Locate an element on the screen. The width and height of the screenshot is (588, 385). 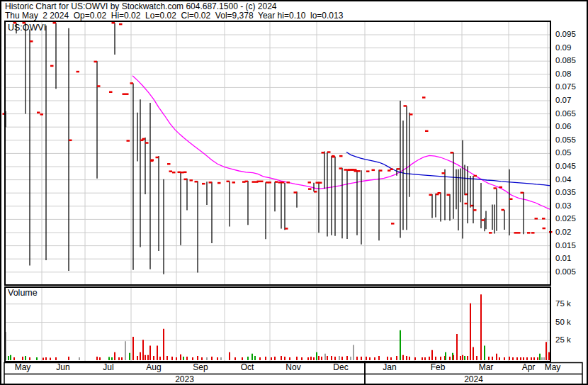
month-label: Feb is located at coordinates (438, 368).